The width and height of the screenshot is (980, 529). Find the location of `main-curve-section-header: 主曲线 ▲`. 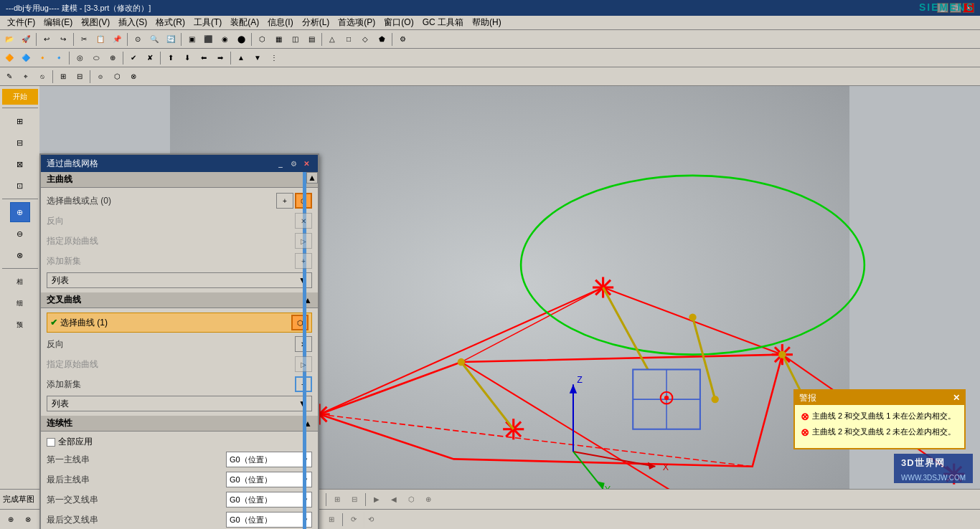

main-curve-section-header: 主曲线 ▲ is located at coordinates (179, 180).